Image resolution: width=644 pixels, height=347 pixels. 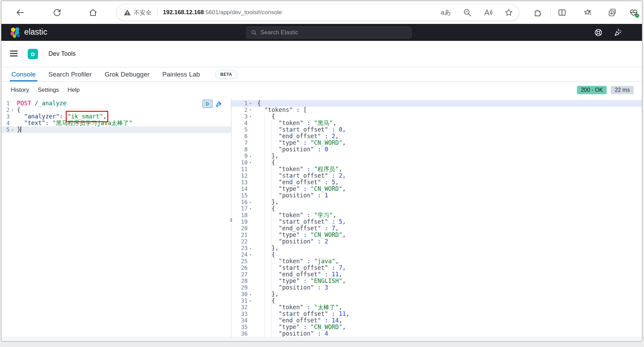 What do you see at coordinates (598, 33) in the screenshot?
I see `help-icon` at bounding box center [598, 33].